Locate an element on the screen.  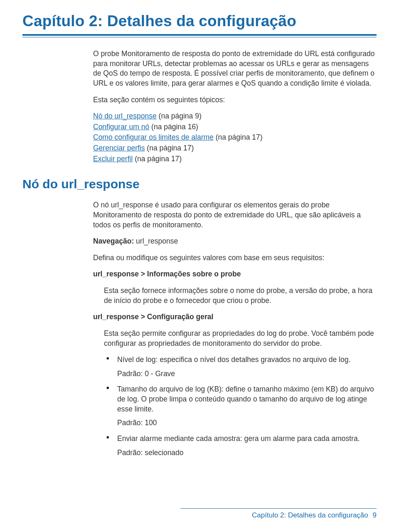
default-value: Padrão: 100 is located at coordinates (247, 423).